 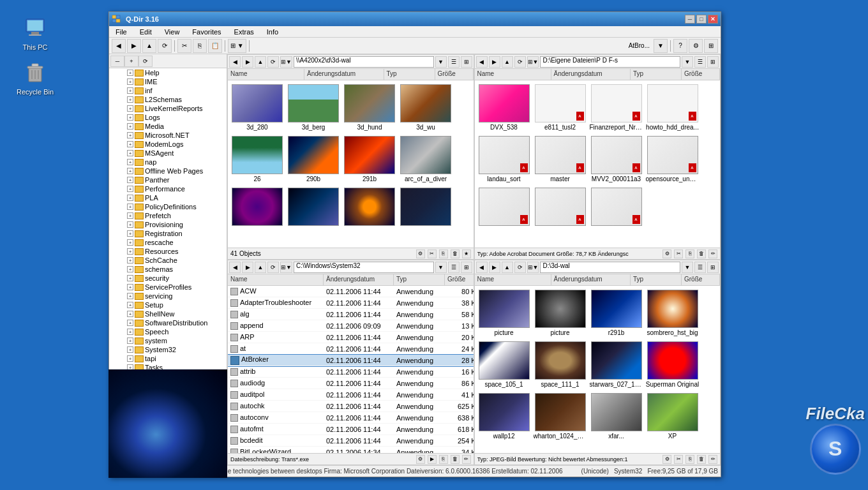 I want to click on tree-item: + inf, so click(x=168, y=91).